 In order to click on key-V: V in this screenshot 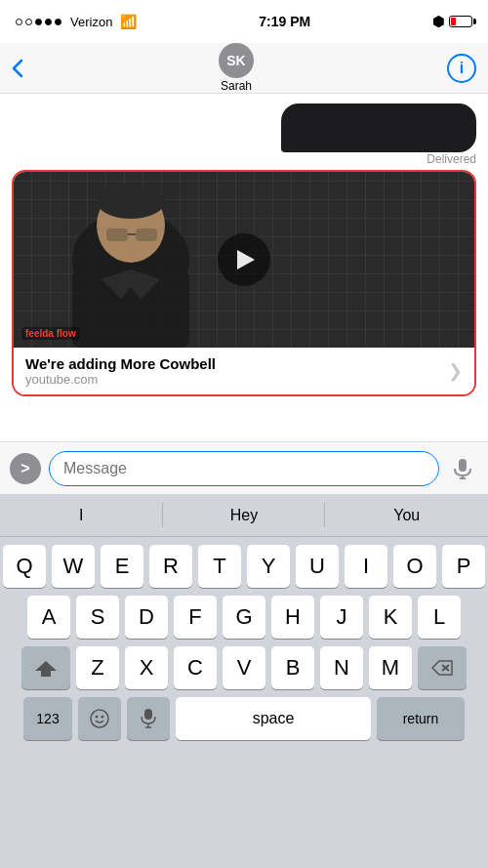, I will do `click(244, 668)`.